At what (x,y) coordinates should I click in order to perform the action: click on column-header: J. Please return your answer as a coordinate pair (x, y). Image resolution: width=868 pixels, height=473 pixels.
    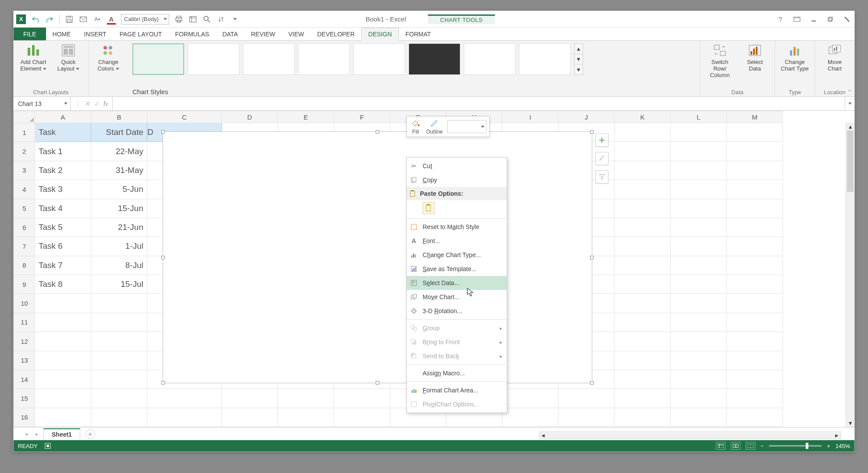
    Looking at the image, I should click on (587, 117).